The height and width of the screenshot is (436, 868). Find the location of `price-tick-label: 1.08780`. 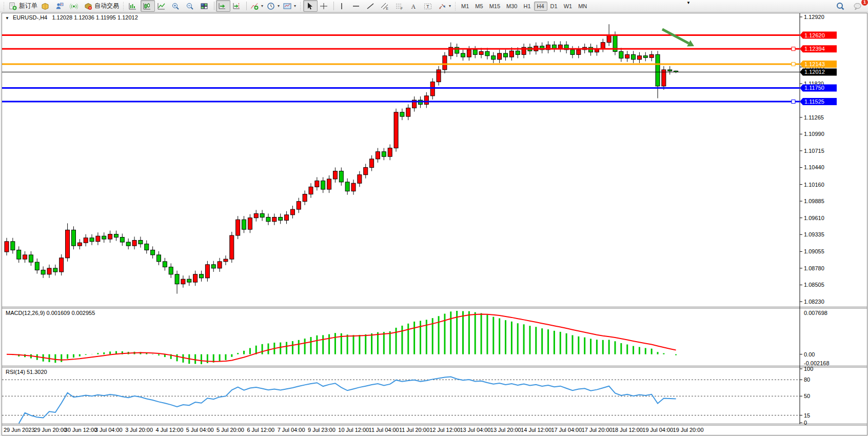

price-tick-label: 1.08780 is located at coordinates (814, 268).